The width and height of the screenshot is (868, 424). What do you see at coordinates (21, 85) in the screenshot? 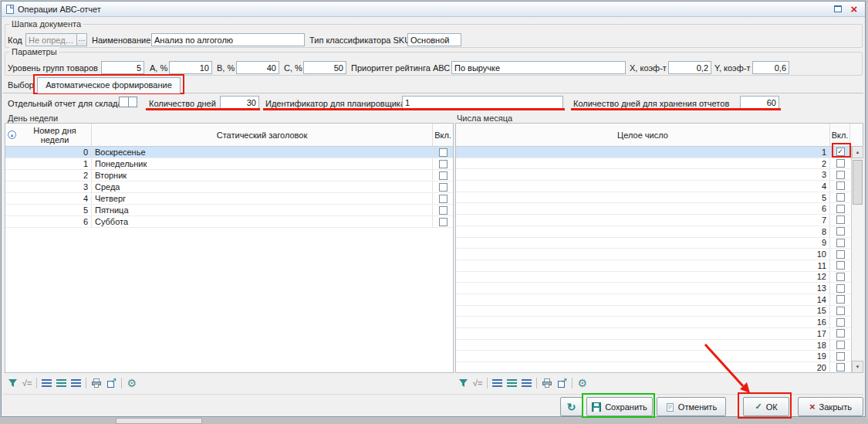
I see `tab-vybor: Выбор` at bounding box center [21, 85].